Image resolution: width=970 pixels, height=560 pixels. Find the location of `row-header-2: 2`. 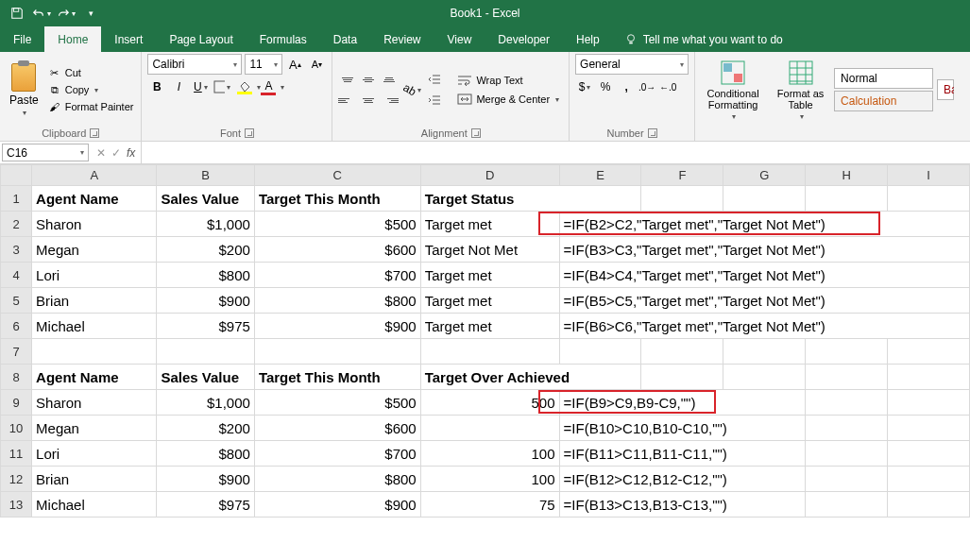

row-header-2: 2 is located at coordinates (17, 225).